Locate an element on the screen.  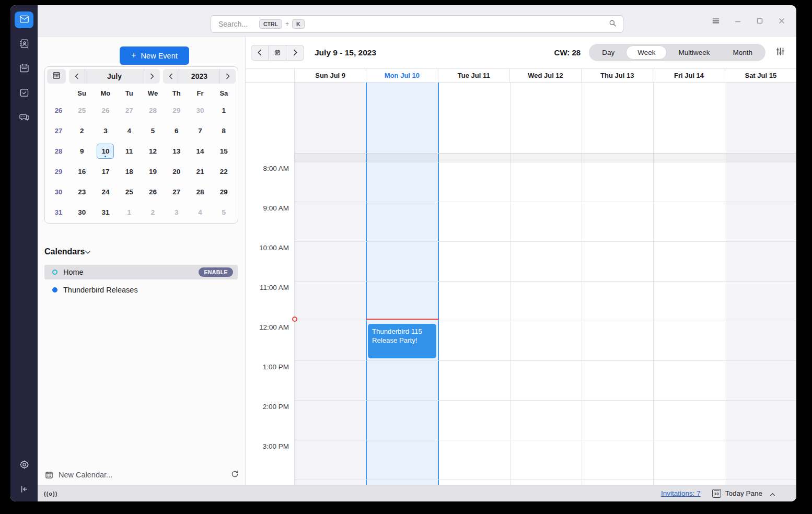
day-header-wed-jul-12: Wed Jul 12 is located at coordinates (546, 75).